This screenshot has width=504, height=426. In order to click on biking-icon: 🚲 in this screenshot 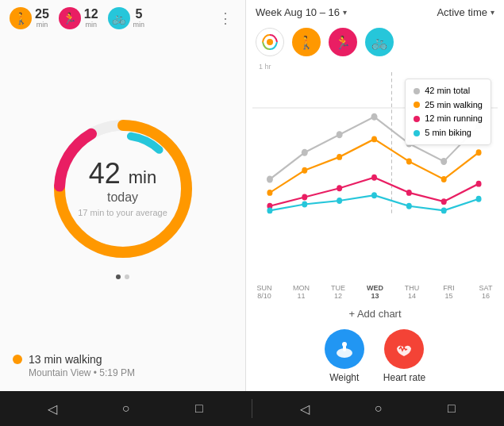, I will do `click(119, 18)`.